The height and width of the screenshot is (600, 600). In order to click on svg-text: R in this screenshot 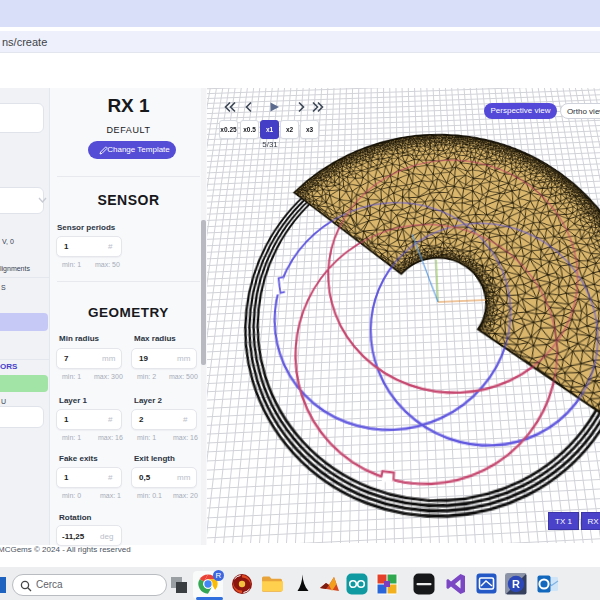, I will do `click(516, 584)`.